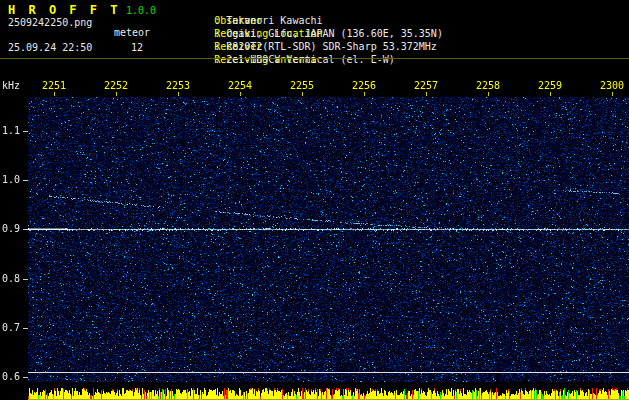 The image size is (629, 400). Describe the element at coordinates (326, 46) in the screenshot. I see `info-value: : R820T2(RTL-SDR) SDR-Sharp 53.372MHz` at that location.